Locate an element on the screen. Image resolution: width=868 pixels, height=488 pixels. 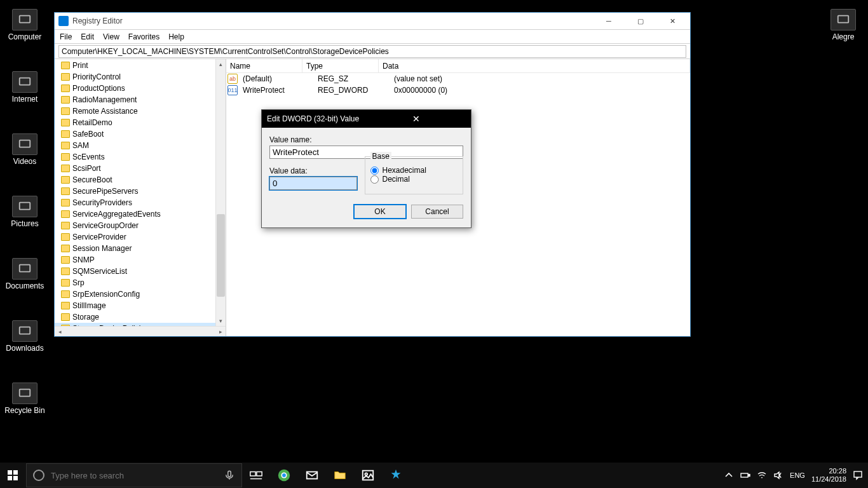
tree-node-label: ServiceProvider is located at coordinates (99, 237).